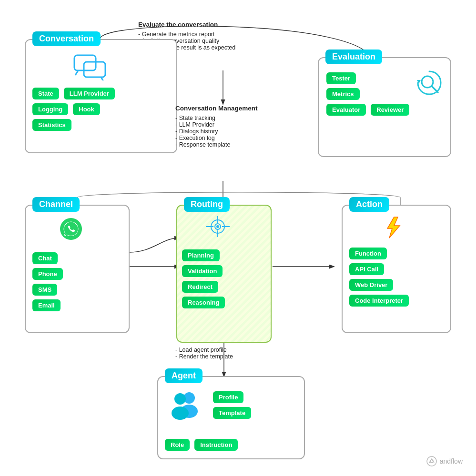 The width and height of the screenshot is (476, 476). Describe the element at coordinates (47, 306) in the screenshot. I see `email-btn: Email` at that location.